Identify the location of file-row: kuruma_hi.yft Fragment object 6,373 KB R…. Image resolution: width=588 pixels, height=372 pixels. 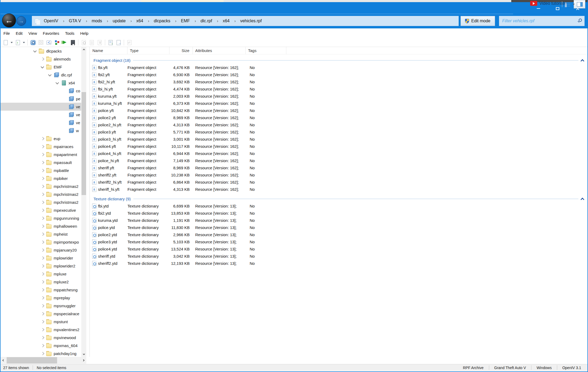
(339, 103).